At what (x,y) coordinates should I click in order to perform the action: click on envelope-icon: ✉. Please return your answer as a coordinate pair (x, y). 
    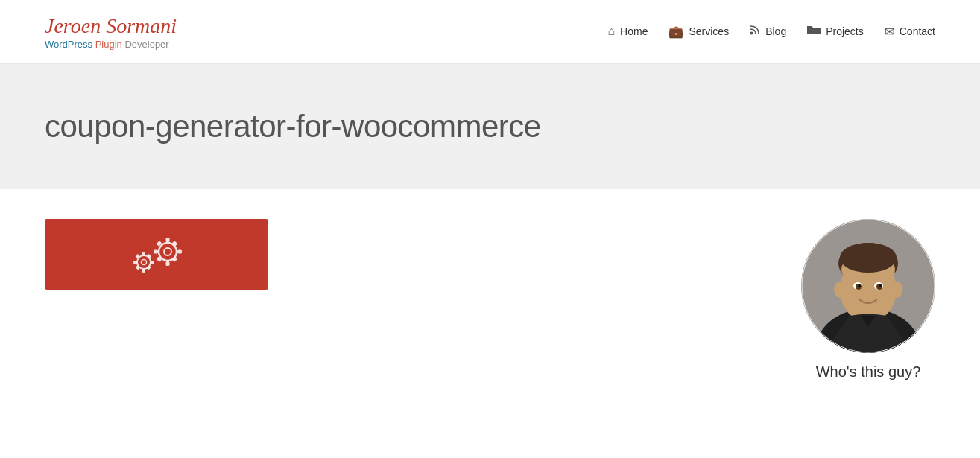
    Looking at the image, I should click on (890, 31).